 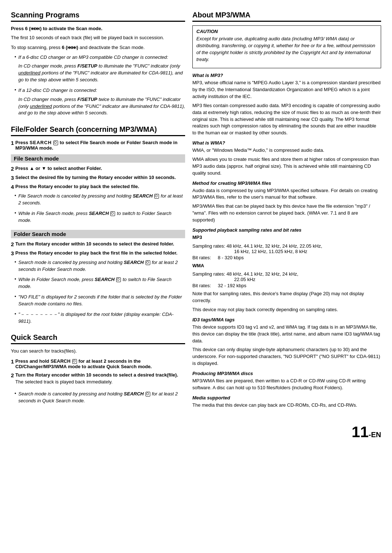 I want to click on wma-bit-val: 32 - 192 kbps, so click(x=232, y=285).